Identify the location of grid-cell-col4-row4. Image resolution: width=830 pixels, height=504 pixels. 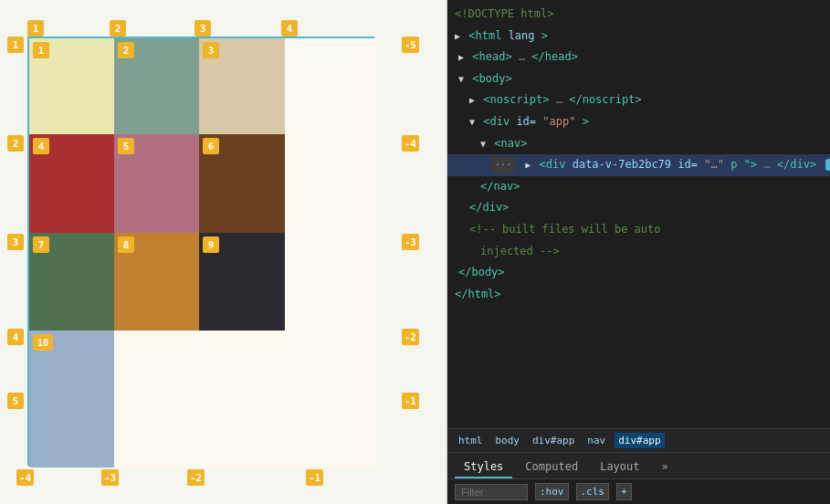
(331, 399).